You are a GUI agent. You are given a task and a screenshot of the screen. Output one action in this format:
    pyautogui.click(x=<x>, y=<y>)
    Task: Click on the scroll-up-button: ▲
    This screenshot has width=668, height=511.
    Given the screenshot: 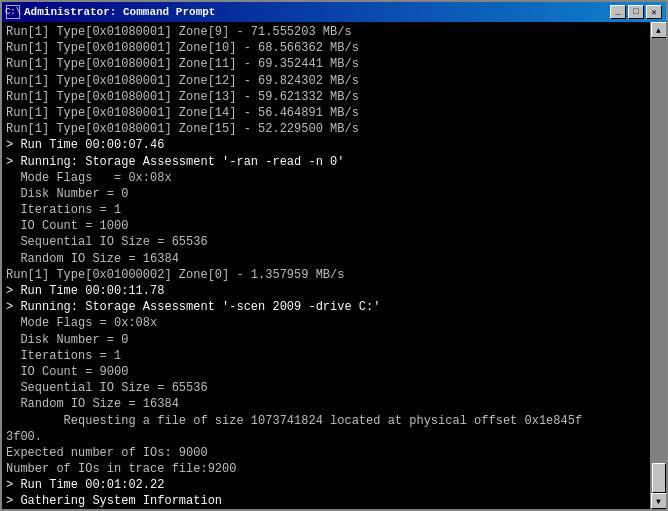 What is the action you would take?
    pyautogui.click(x=659, y=30)
    